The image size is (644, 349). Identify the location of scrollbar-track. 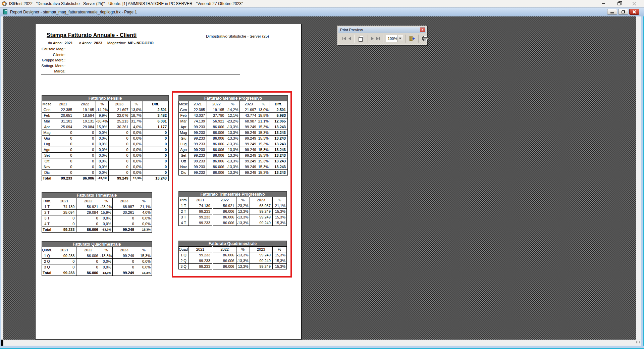
(639, 178).